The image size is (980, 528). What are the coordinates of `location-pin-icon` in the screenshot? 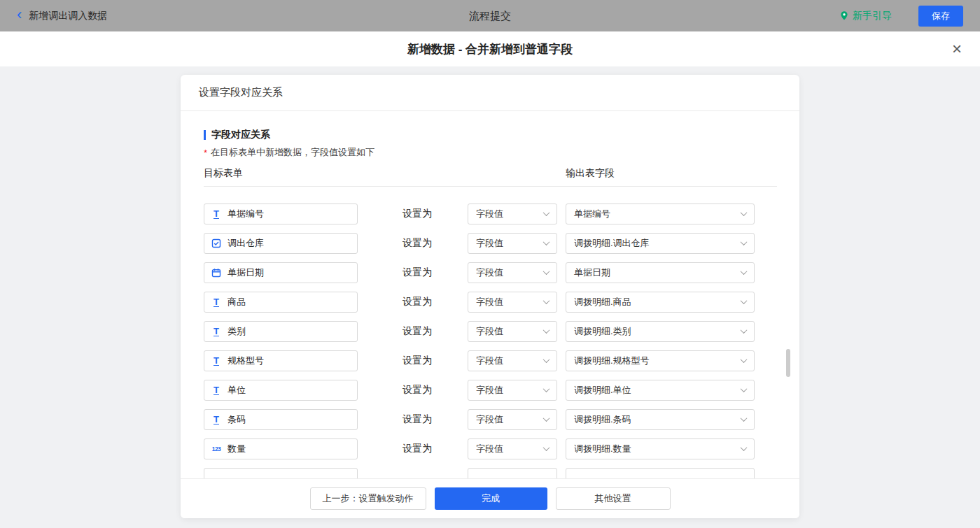 It's located at (844, 15).